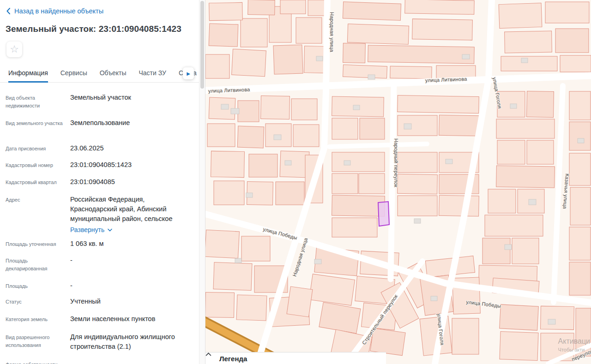 This screenshot has height=364, width=591. Describe the element at coordinates (28, 76) in the screenshot. I see `tab-information: Информация` at that location.